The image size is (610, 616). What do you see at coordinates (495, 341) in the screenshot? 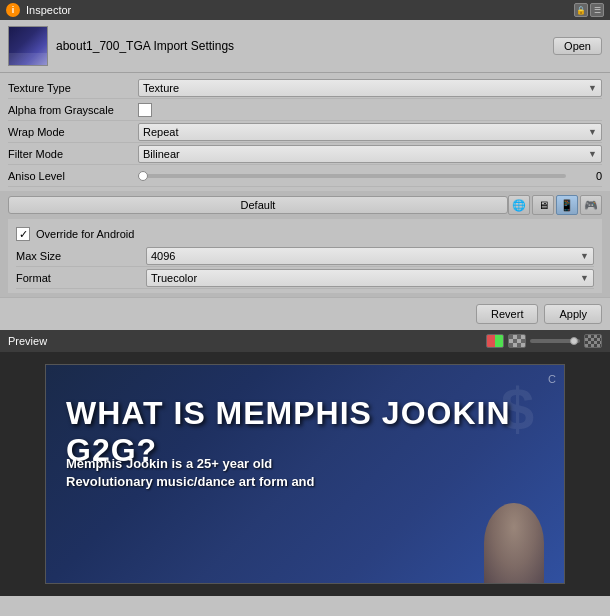
I see `color-mode-button` at bounding box center [495, 341].